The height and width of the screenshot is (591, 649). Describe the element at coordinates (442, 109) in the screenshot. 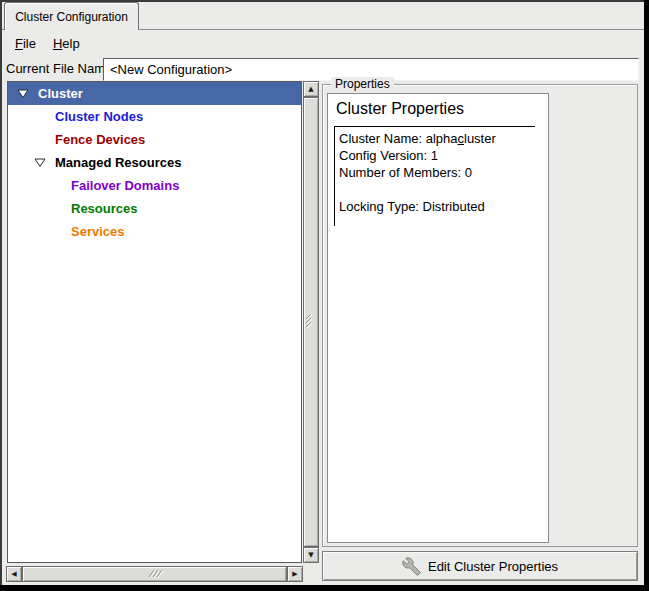

I see `properties-title: Cluster Properties` at that location.